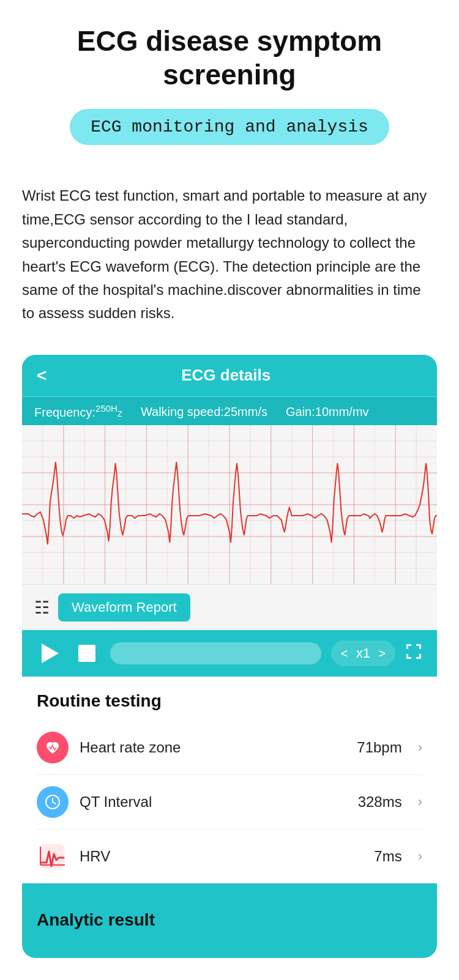  What do you see at coordinates (53, 748) in the screenshot?
I see `heart-rate-icon` at bounding box center [53, 748].